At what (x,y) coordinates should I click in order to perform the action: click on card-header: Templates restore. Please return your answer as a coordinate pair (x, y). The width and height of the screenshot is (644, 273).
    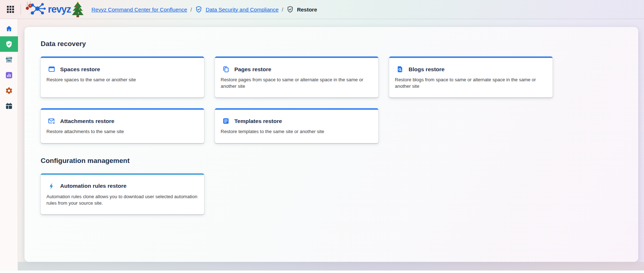
    Looking at the image, I should click on (297, 121).